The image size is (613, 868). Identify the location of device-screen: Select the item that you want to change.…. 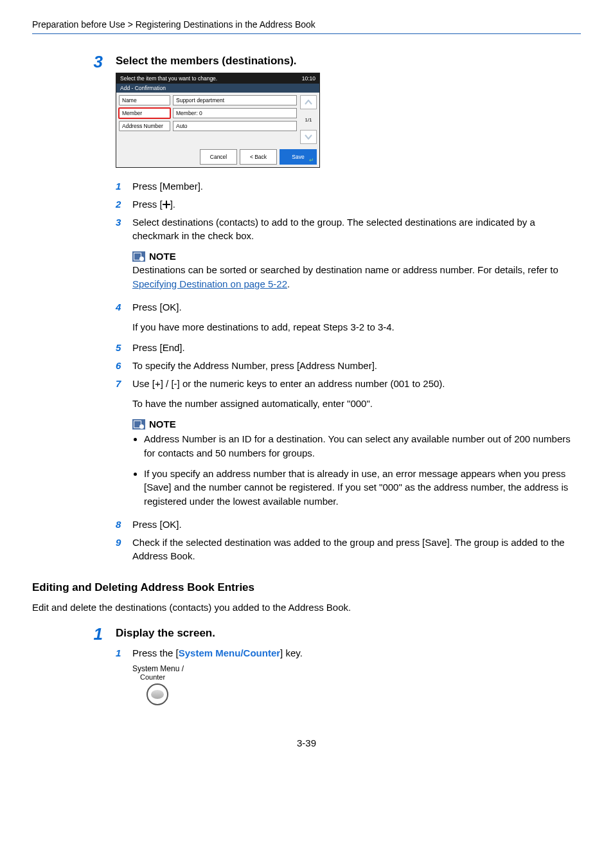
(218, 120).